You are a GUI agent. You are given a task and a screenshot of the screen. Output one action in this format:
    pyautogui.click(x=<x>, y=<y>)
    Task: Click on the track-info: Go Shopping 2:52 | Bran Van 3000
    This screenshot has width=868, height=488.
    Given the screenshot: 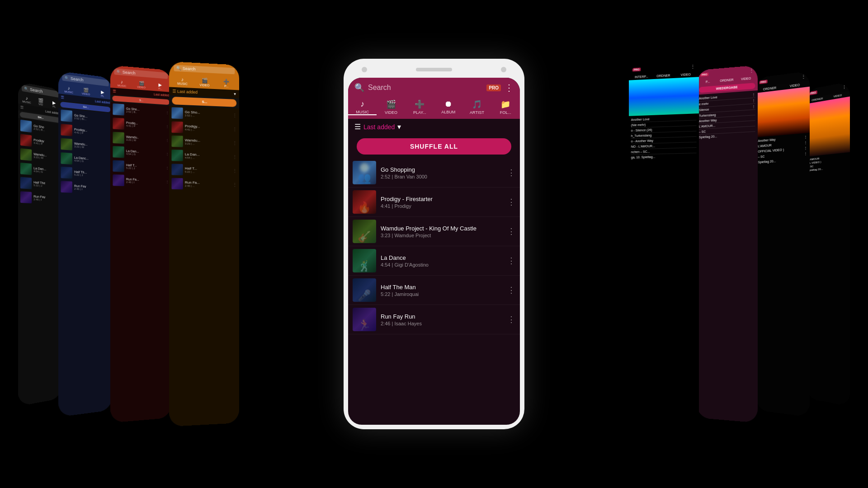 What is the action you would take?
    pyautogui.click(x=442, y=173)
    